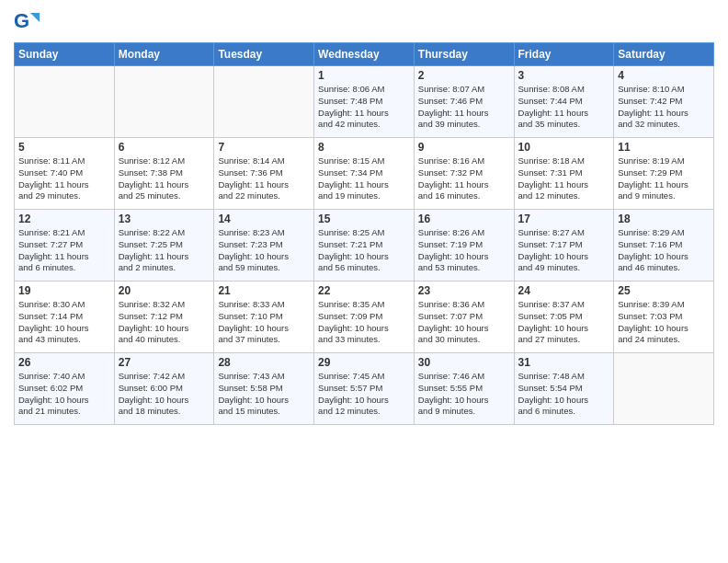  I want to click on weekday-header-cell: Friday, so click(564, 55).